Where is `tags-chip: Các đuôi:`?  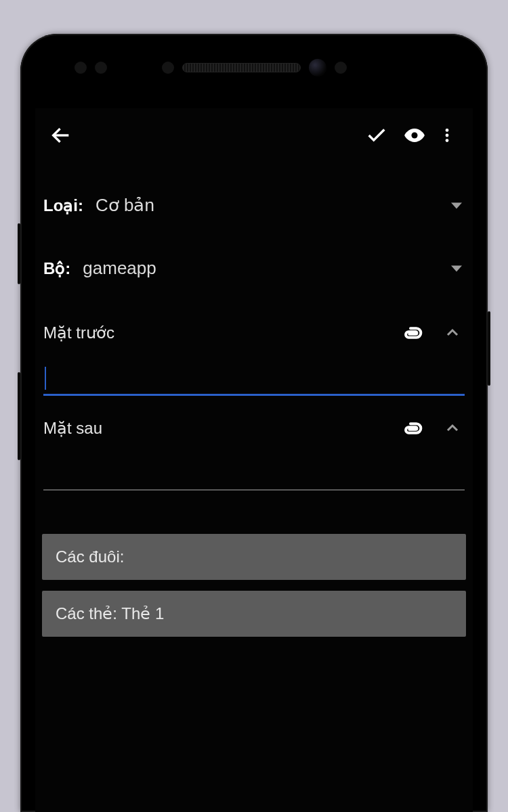
tags-chip: Các đuôi: is located at coordinates (254, 557).